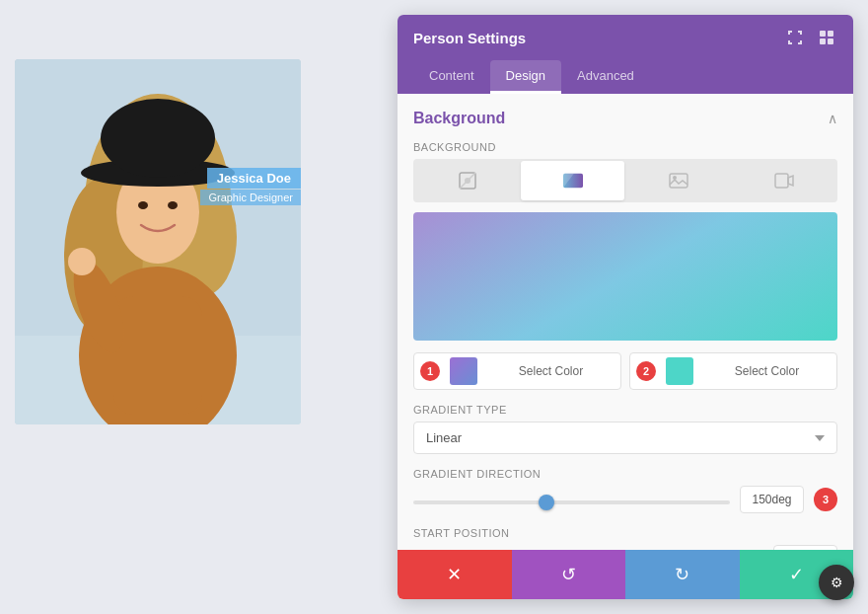 Image resolution: width=868 pixels, height=614 pixels. Describe the element at coordinates (573, 181) in the screenshot. I see `bg-gradient-icon` at that location.